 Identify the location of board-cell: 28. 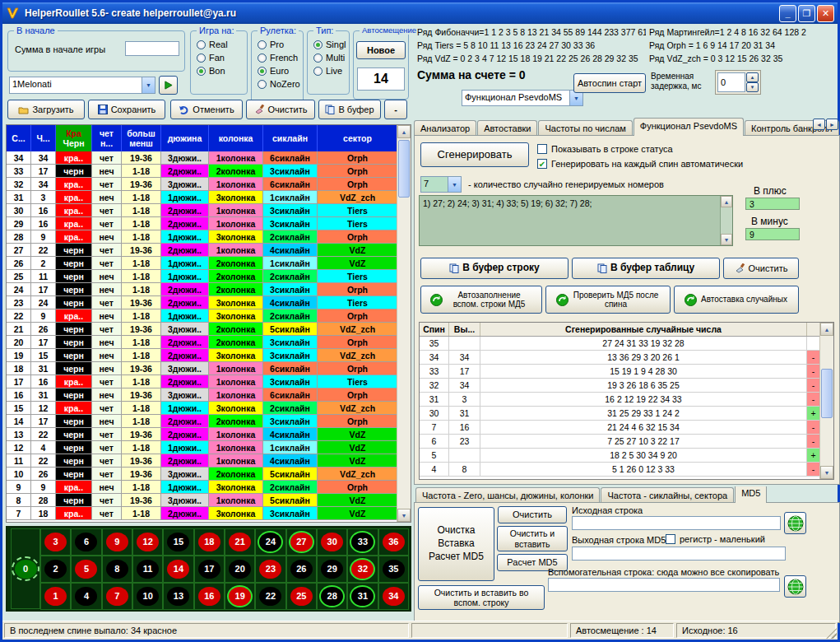
(332, 596).